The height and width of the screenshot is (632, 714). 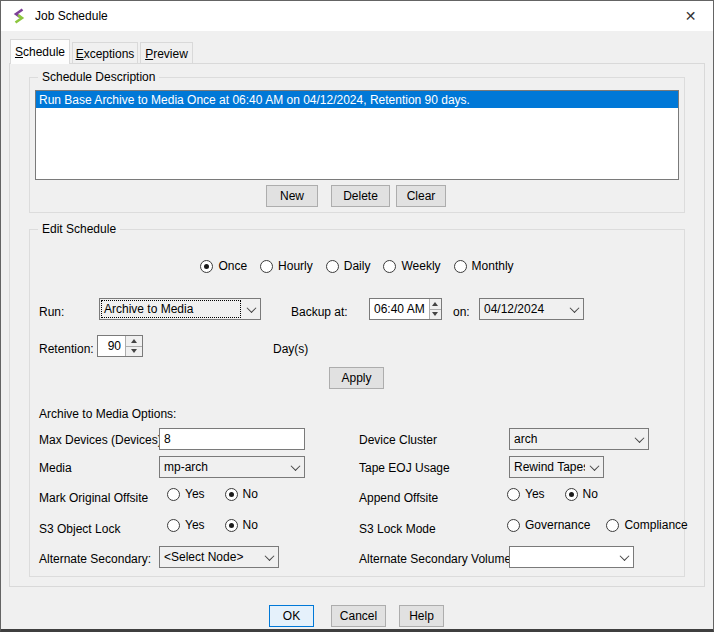 What do you see at coordinates (558, 525) in the screenshot?
I see `s3-lock-mode-governance-label: Governance` at bounding box center [558, 525].